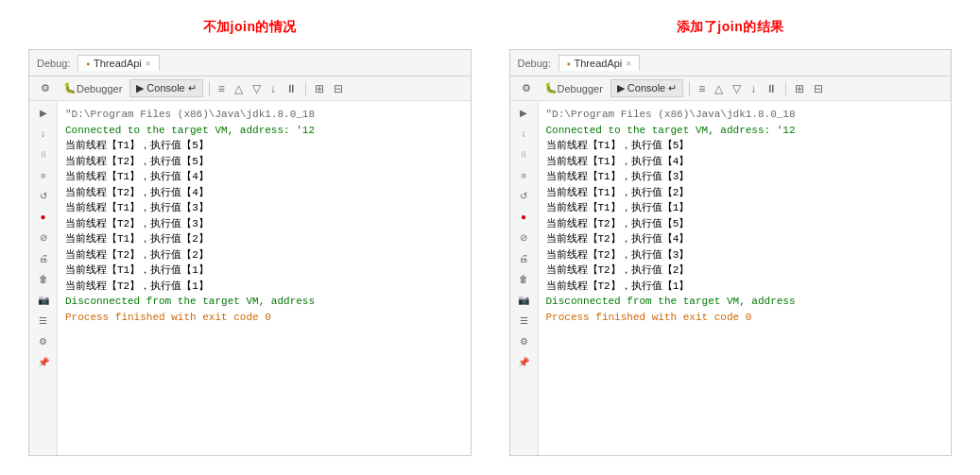 The height and width of the screenshot is (475, 980). Describe the element at coordinates (524, 258) in the screenshot. I see `right-print-btn: 🖨` at that location.